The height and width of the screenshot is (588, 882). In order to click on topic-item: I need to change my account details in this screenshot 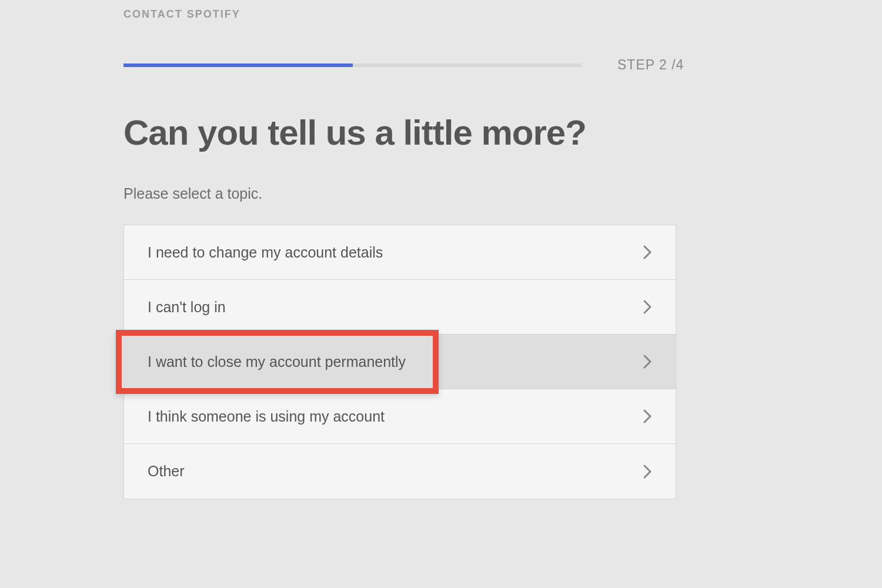, I will do `click(400, 253)`.